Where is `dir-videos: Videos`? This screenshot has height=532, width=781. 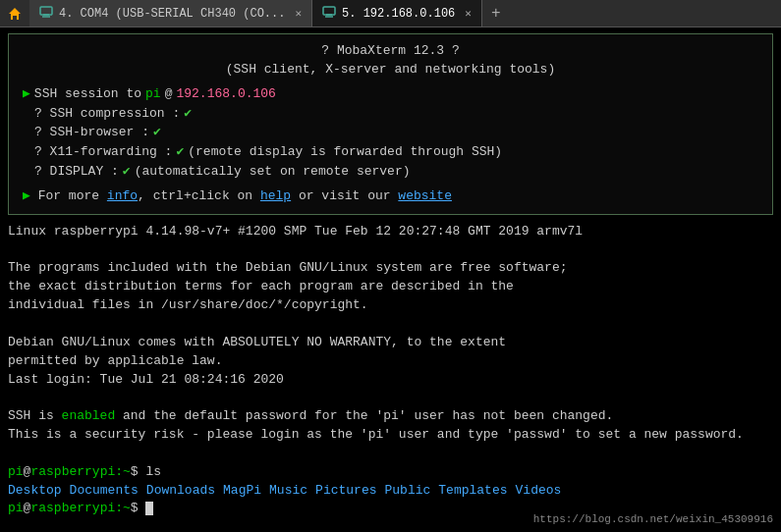 dir-videos: Videos is located at coordinates (538, 491).